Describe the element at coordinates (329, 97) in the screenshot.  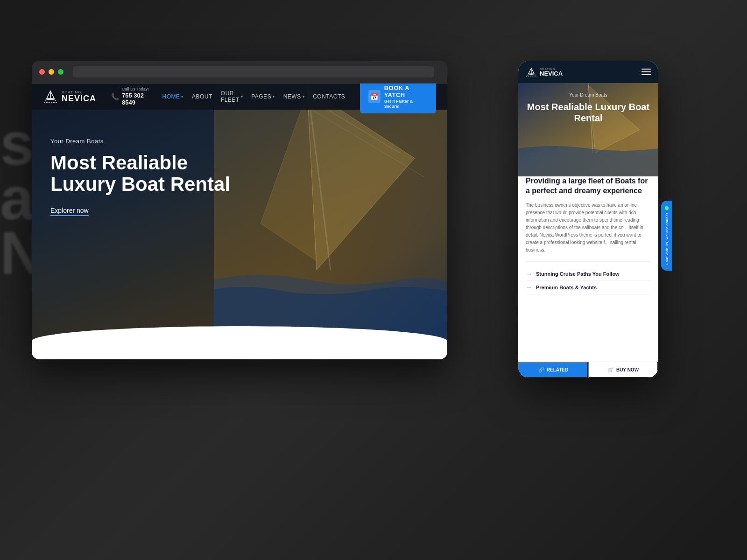
I see `nav-link-contacts: CONTACTS` at that location.